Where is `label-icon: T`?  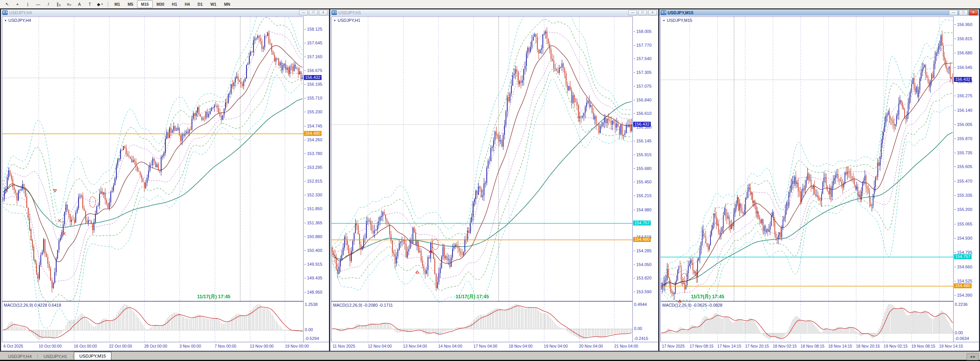 label-icon: T is located at coordinates (90, 4).